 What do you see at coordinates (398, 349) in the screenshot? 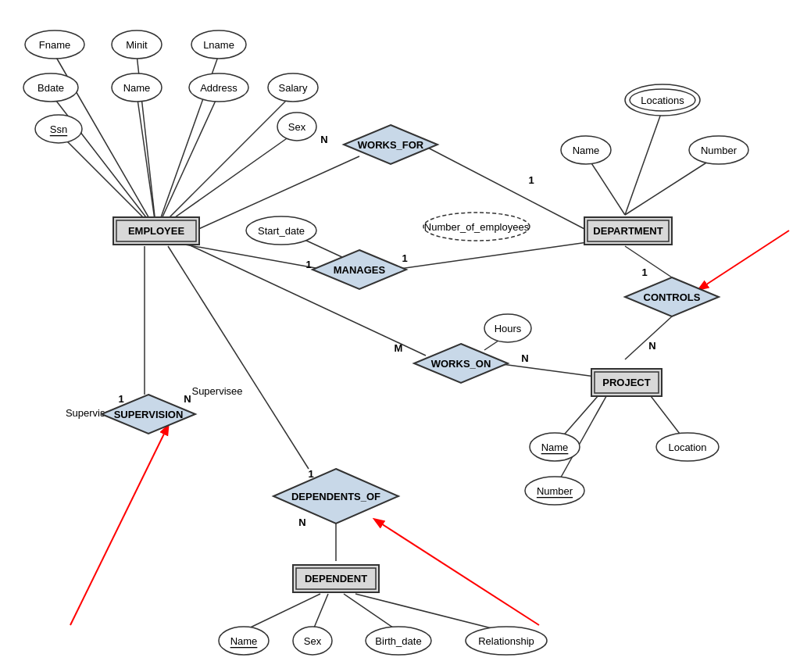
I see `svg-text: M` at bounding box center [398, 349].